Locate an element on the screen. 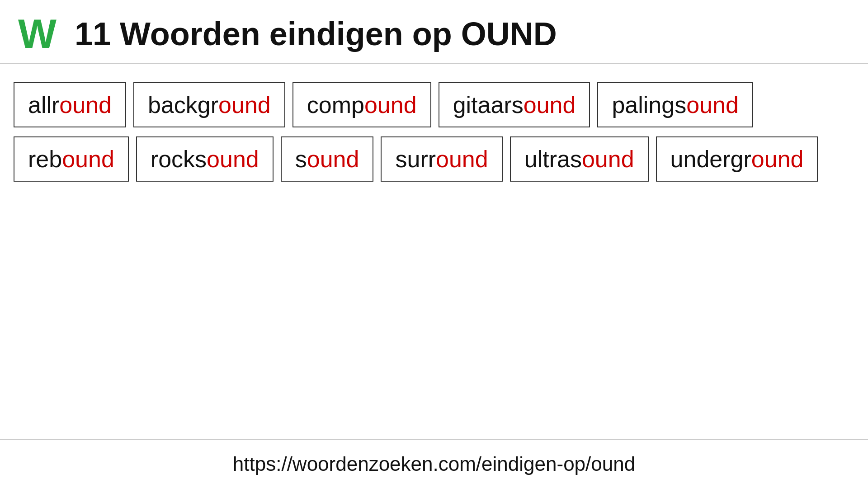  word-prefix: reb is located at coordinates (45, 159).